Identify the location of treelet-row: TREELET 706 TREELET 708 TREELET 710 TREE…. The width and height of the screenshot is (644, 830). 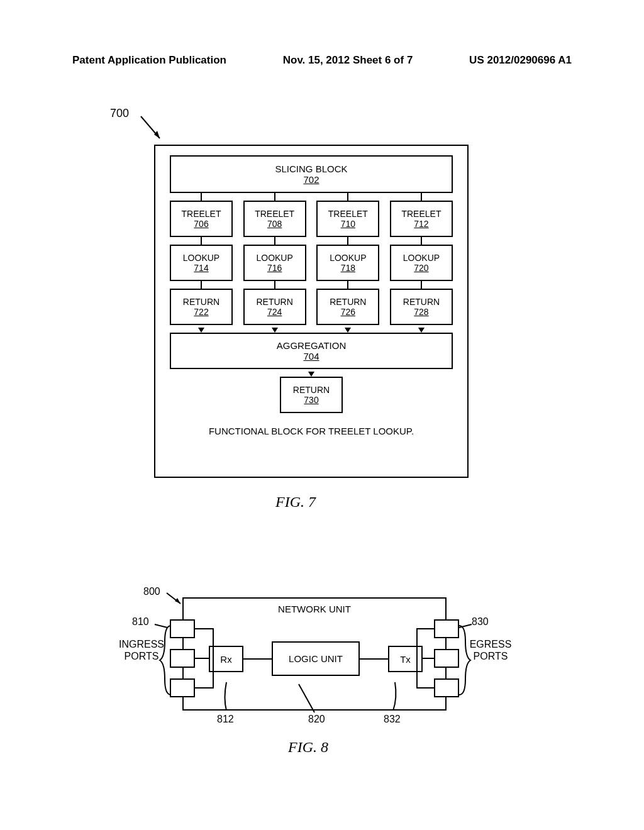
(311, 219).